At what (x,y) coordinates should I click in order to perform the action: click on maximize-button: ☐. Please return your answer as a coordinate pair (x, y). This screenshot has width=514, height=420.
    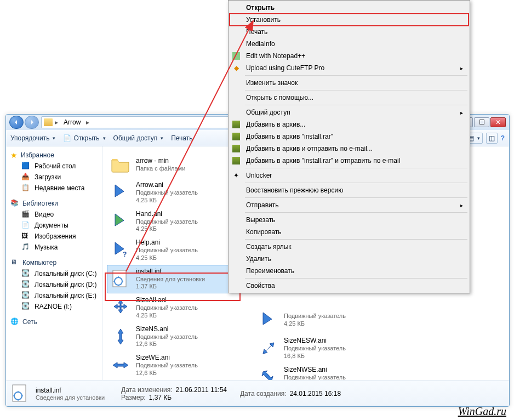
    Looking at the image, I should click on (482, 122).